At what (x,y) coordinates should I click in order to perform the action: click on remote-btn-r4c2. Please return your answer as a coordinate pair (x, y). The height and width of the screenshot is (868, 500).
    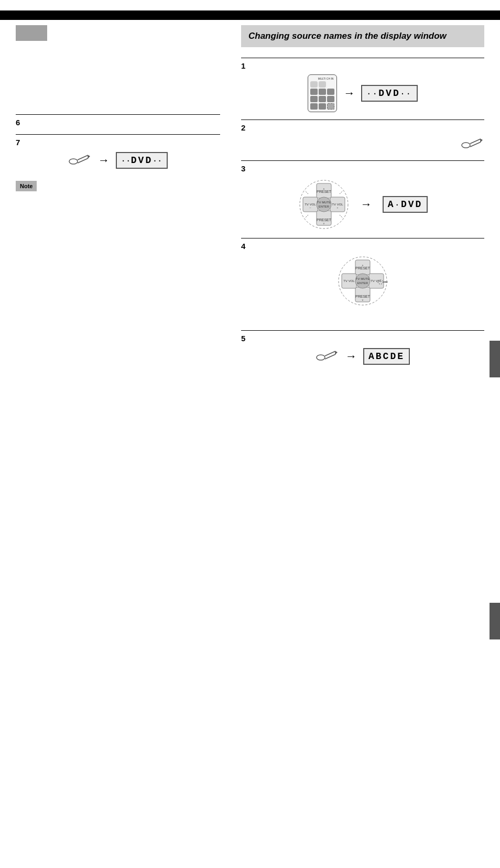
    Looking at the image, I should click on (322, 106).